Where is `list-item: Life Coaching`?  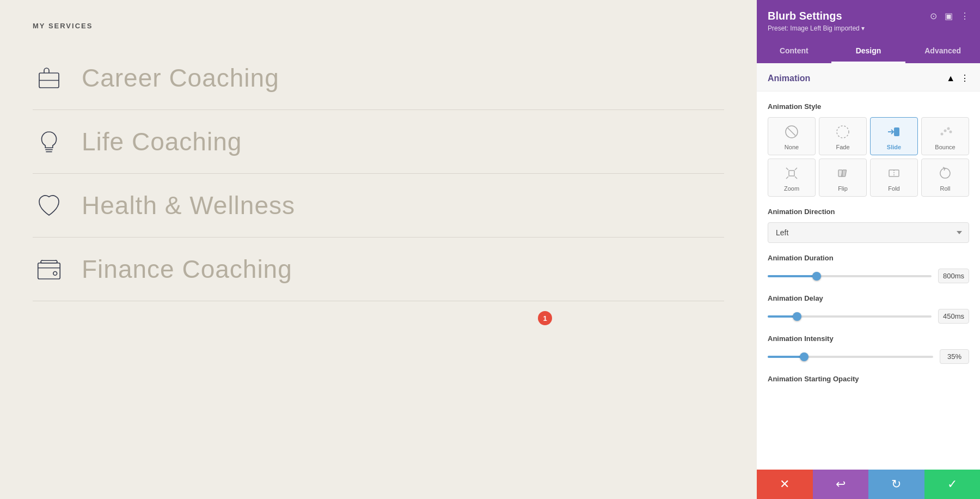
list-item: Life Coaching is located at coordinates (378, 142).